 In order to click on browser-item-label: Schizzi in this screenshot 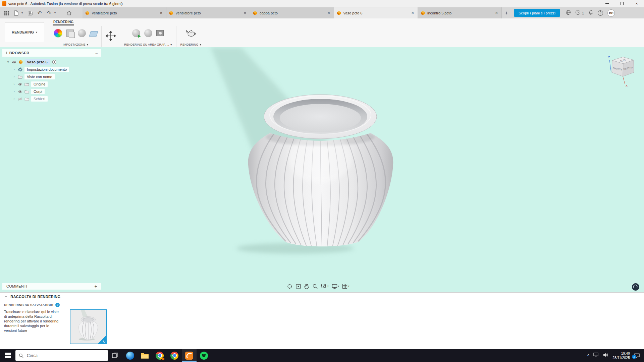, I will do `click(40, 99)`.